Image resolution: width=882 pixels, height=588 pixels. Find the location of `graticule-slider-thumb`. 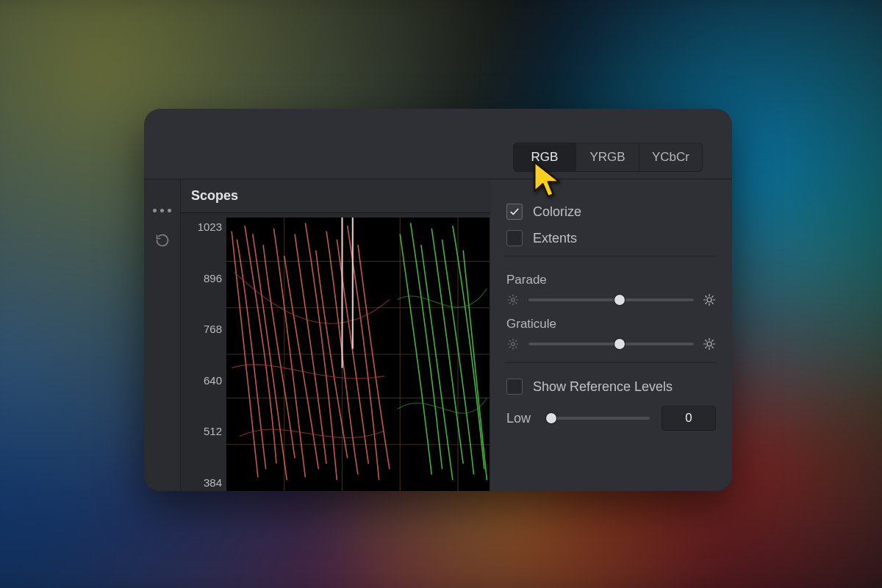

graticule-slider-thumb is located at coordinates (620, 344).